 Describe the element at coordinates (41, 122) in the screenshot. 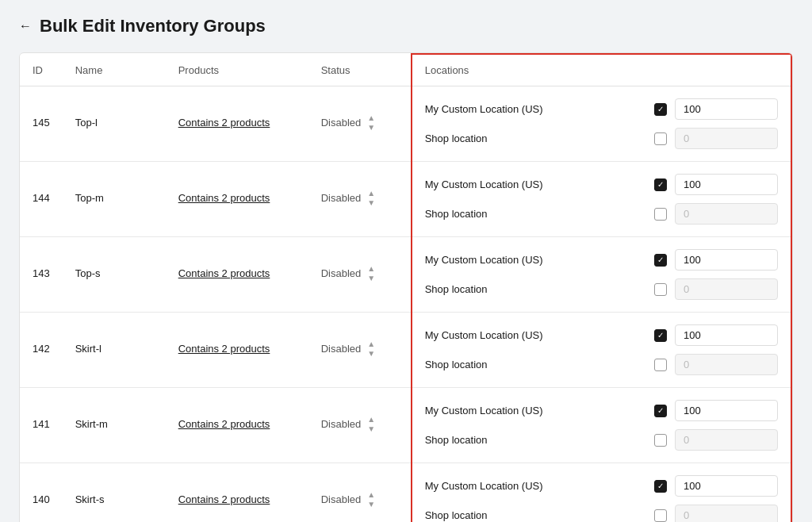

I see `row-id-value: 145` at that location.